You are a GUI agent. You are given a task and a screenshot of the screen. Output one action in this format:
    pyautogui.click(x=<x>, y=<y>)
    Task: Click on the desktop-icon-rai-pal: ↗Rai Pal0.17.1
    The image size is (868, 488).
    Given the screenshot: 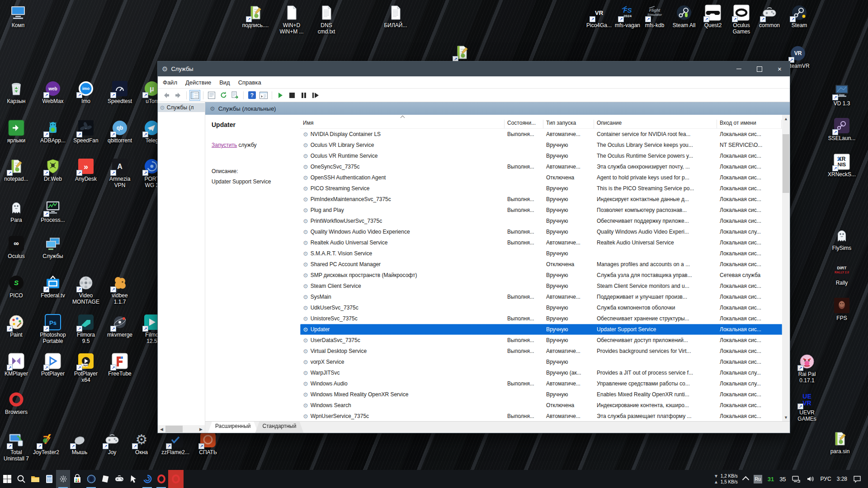 What is the action you would take?
    pyautogui.click(x=807, y=369)
    